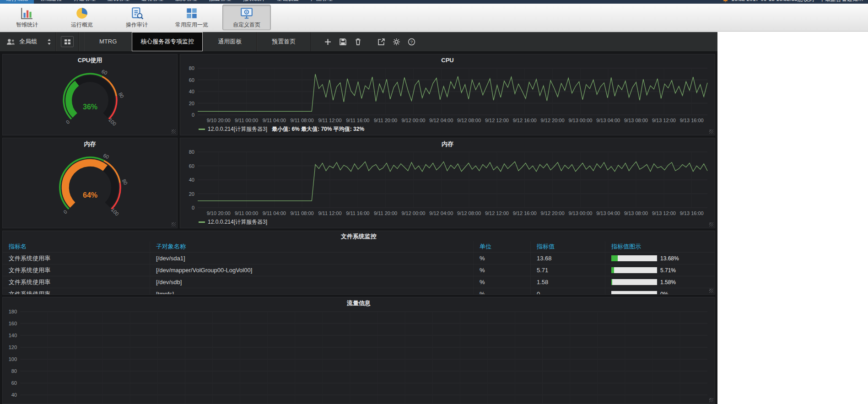  What do you see at coordinates (90, 195) in the screenshot?
I see `svg-text: 64%` at bounding box center [90, 195].